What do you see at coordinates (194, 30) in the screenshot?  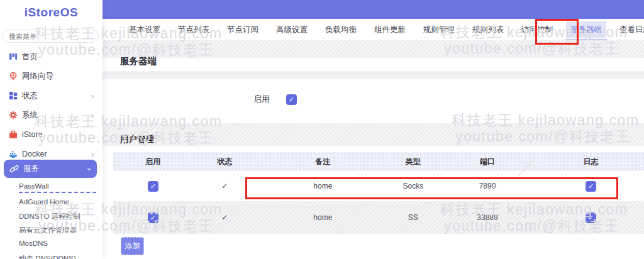 I see `tab-node-list: 节点列表` at bounding box center [194, 30].